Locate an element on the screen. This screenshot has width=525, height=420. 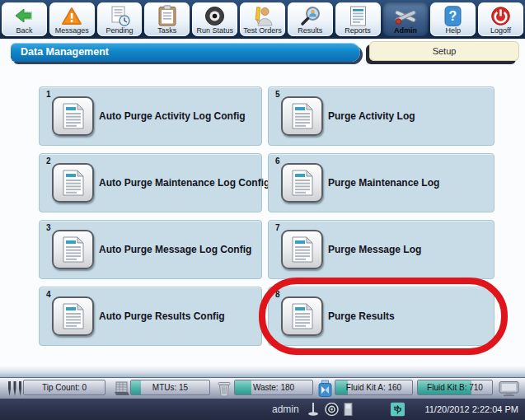
warning-icon is located at coordinates (72, 16).